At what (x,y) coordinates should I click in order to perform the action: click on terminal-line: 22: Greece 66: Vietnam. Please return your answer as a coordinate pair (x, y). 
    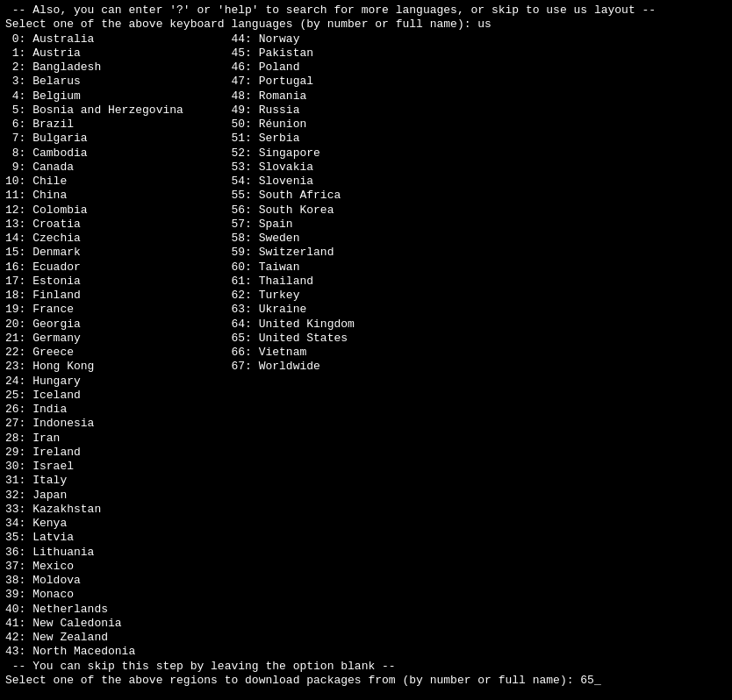
    Looking at the image, I should click on (366, 353).